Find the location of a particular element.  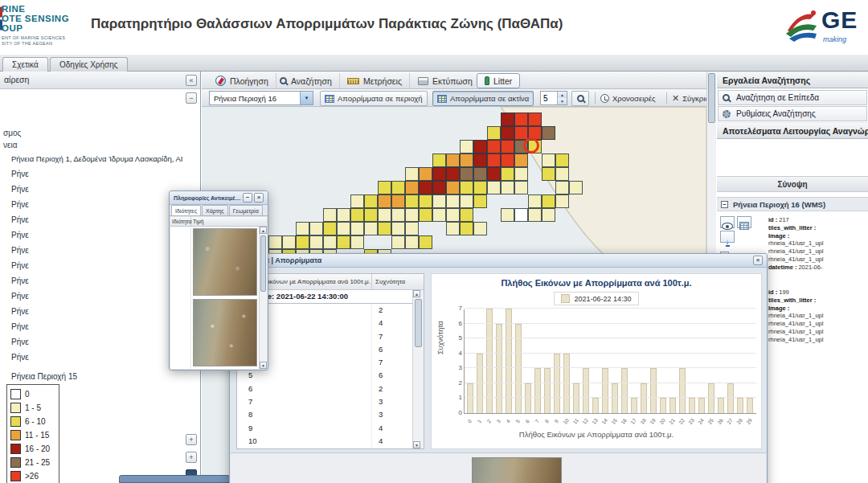

tab-search: Αναζήτηση is located at coordinates (306, 80).